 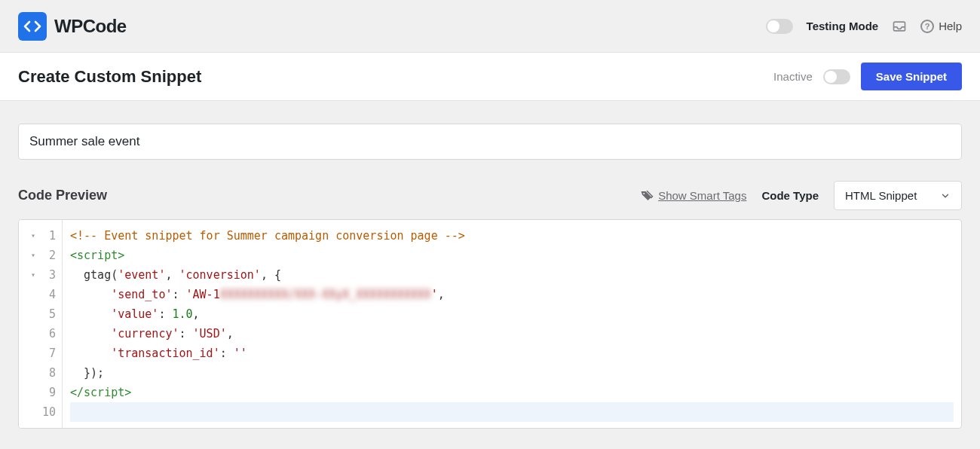 What do you see at coordinates (801, 196) in the screenshot?
I see `code-preview-controls: Show Smart Tags Code Type HTML Snippet` at bounding box center [801, 196].